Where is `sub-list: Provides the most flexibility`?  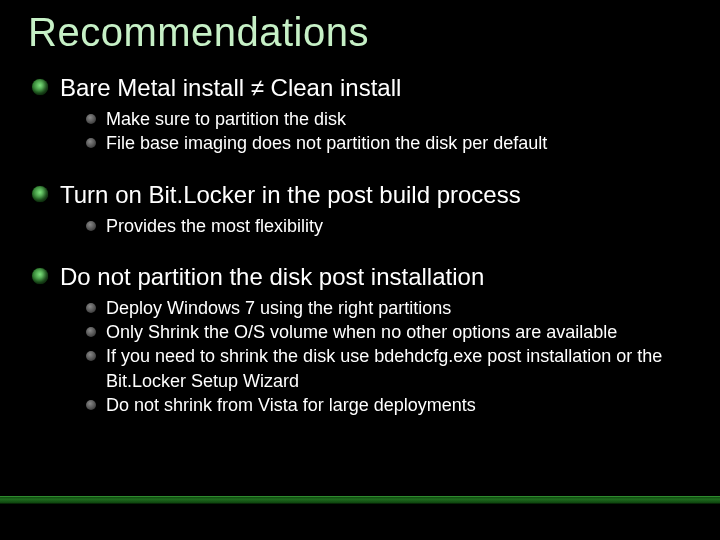
sub-list: Provides the most flexibility is located at coordinates (376, 226).